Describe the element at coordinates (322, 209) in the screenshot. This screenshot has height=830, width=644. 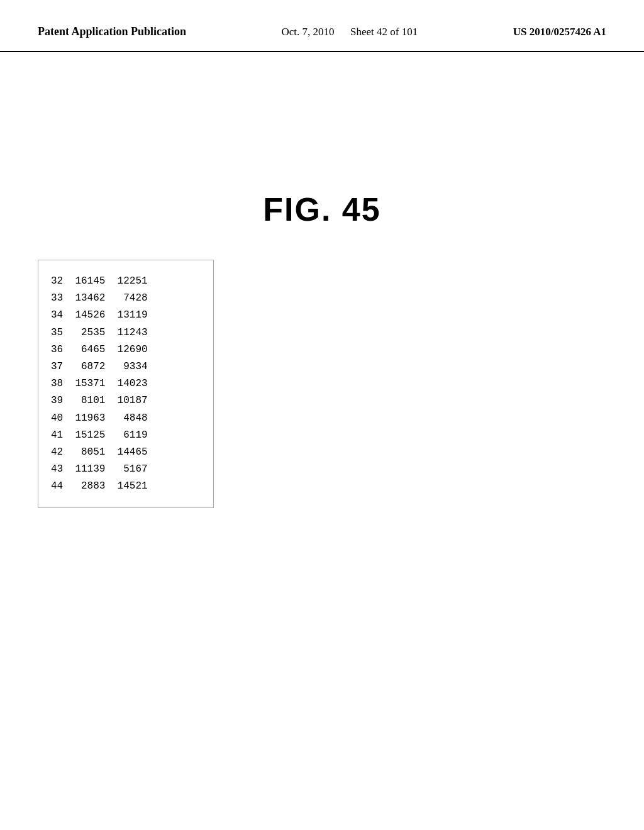
I see `figure-title: FIG. 45` at that location.